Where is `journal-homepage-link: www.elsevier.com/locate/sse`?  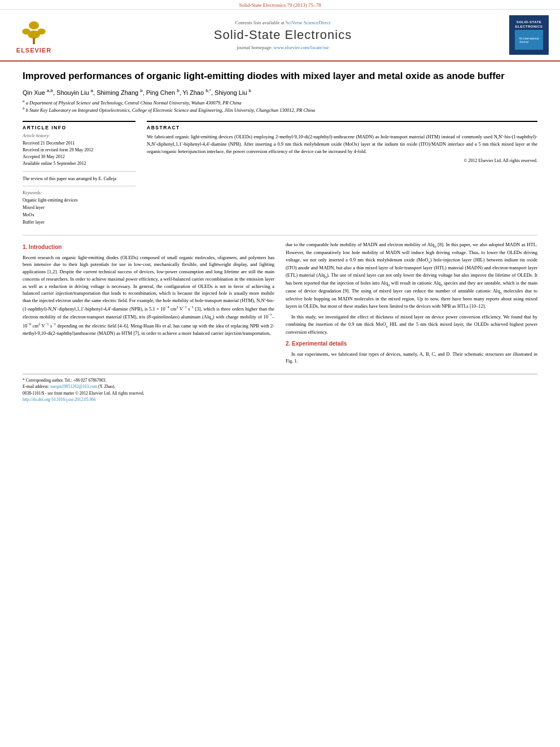 journal-homepage-link: www.elsevier.com/locate/sse is located at coordinates (301, 47).